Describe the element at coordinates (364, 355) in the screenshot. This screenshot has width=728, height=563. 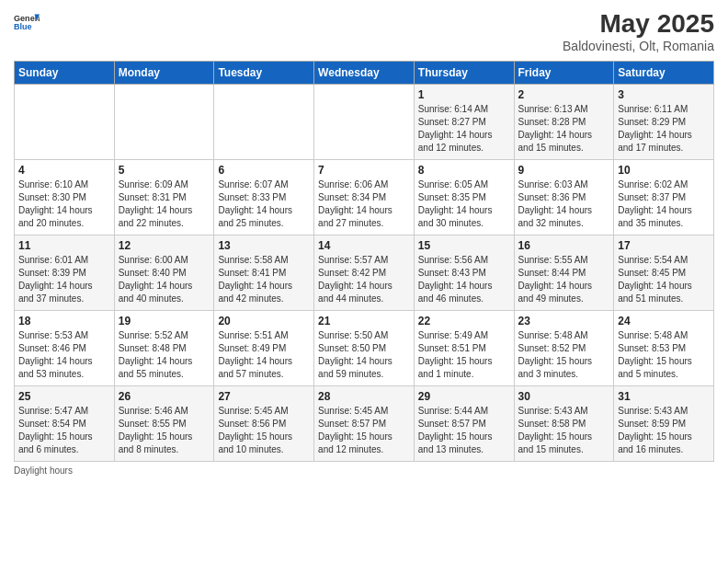
I see `day-info: Sunrise: 5:50 AM Sunset: 8:50 PM Dayligh…` at that location.